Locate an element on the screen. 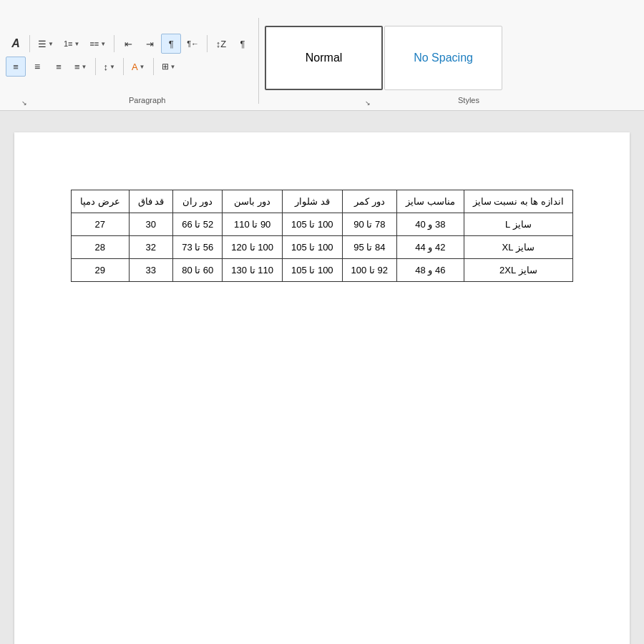 The width and height of the screenshot is (644, 644). row2-leg-width: 28 is located at coordinates (100, 248).